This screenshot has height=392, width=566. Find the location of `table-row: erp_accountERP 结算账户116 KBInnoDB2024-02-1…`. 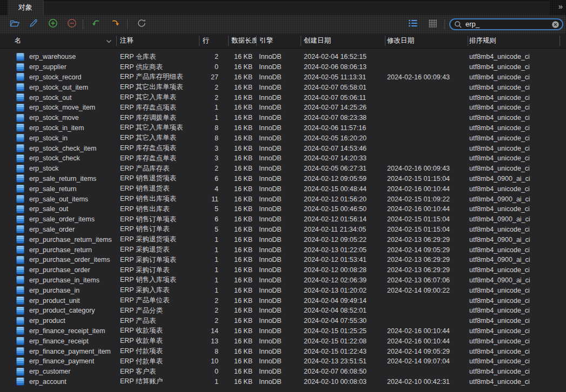

table-row: erp_accountERP 结算账户116 KBInnoDB2024-02-1… is located at coordinates (283, 382).